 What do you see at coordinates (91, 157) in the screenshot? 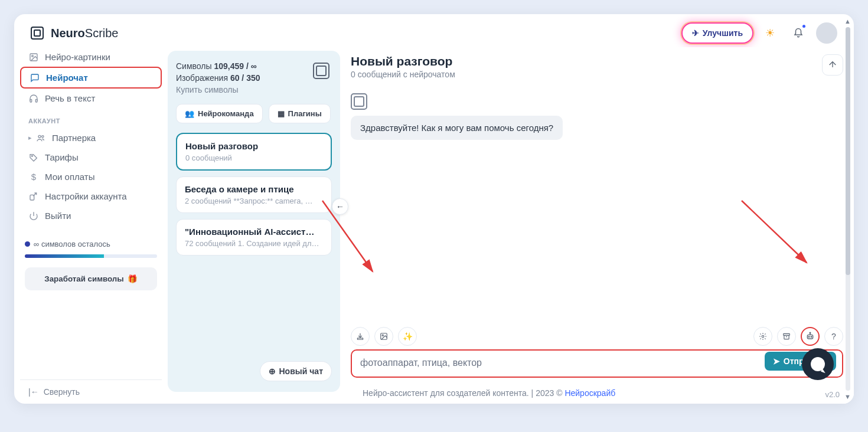
I see `sidebar-item-tariffs: Тарифы` at bounding box center [91, 157].